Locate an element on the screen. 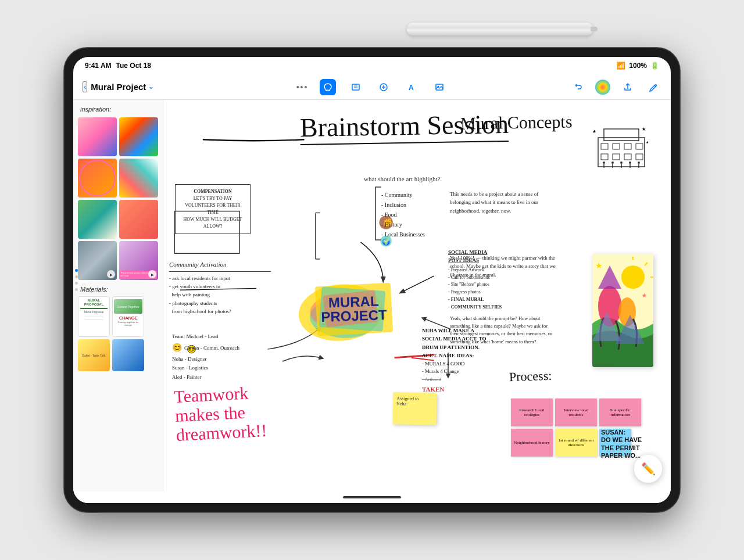 The width and height of the screenshot is (744, 560). sm-arrow is located at coordinates (448, 364).